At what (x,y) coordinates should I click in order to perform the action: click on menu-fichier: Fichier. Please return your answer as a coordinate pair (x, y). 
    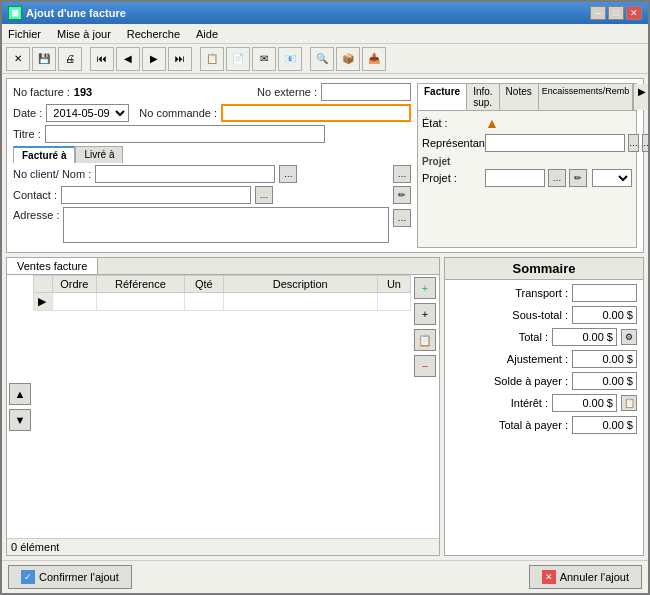
    Looking at the image, I should click on (24, 34).